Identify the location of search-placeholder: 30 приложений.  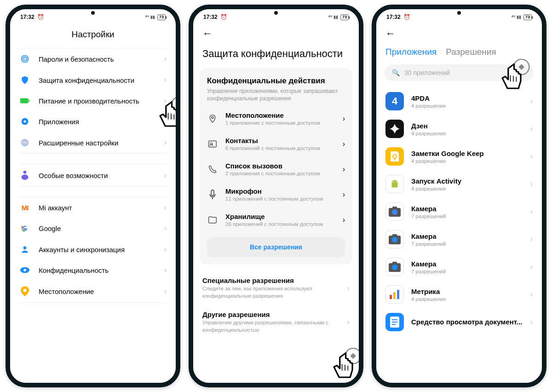
(427, 73).